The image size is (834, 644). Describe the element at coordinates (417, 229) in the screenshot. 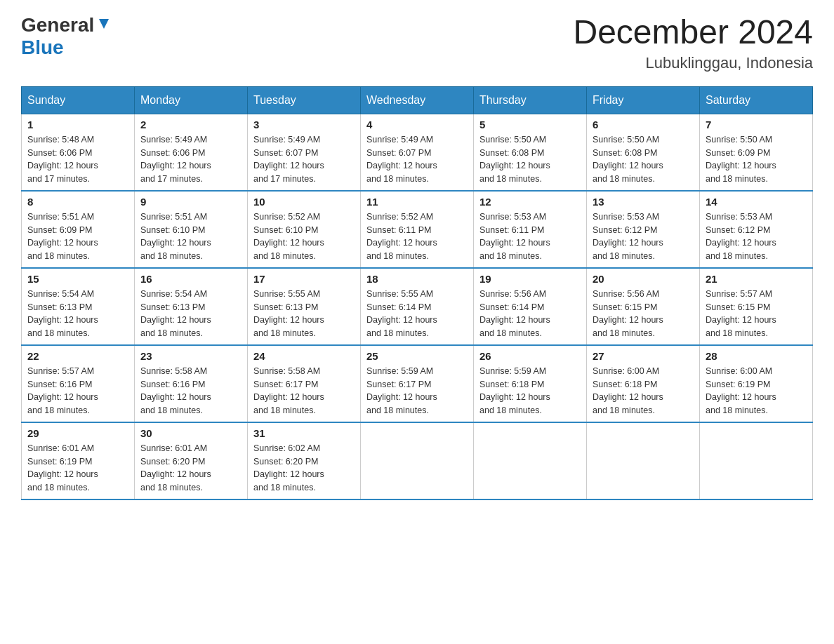

I see `calendar-week-row-2: 8Sunrise: 5:51 AMSunset: 6:09 PMDaylight…` at that location.